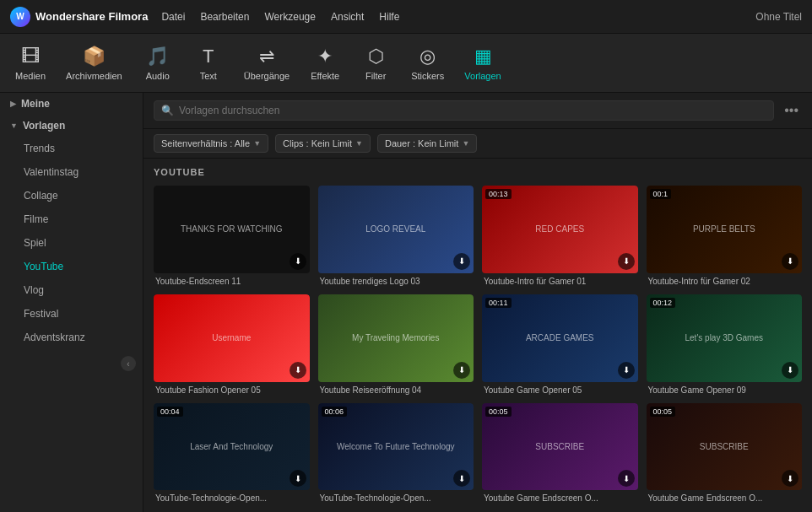 This screenshot has width=812, height=512. Describe the element at coordinates (376, 63) in the screenshot. I see `toolbar-item-filter: ⬡Filter` at that location.